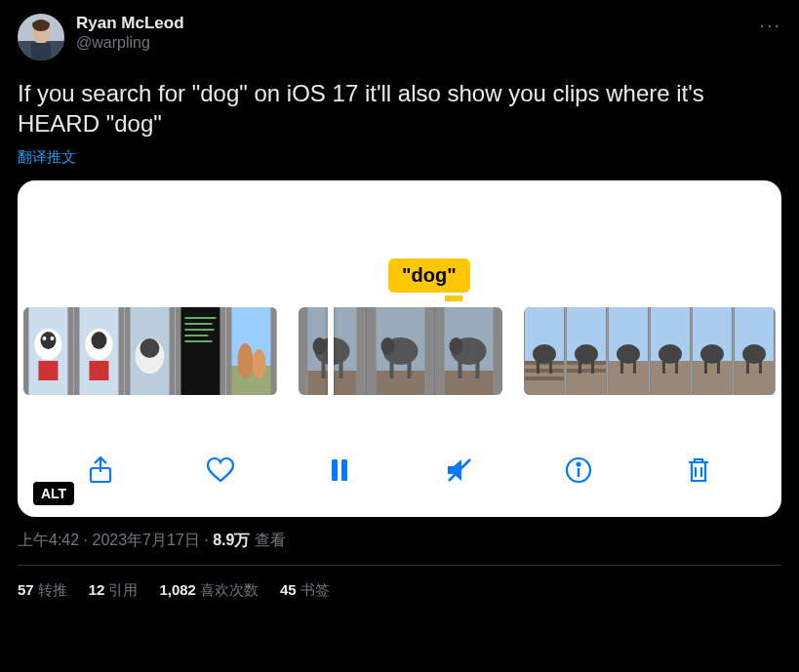 The image size is (799, 672). What do you see at coordinates (400, 37) in the screenshot?
I see `tweet-header: Ryan McLeod @warpling ···` at bounding box center [400, 37].